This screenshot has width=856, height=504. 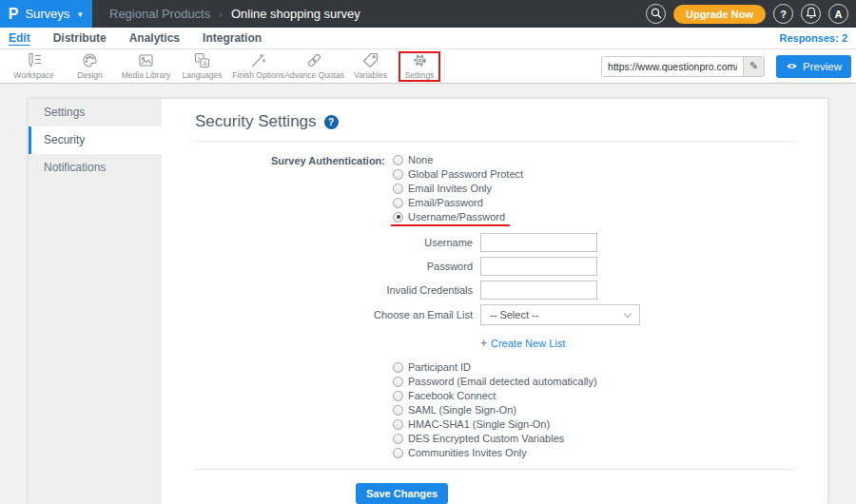 What do you see at coordinates (259, 61) in the screenshot?
I see `finish-options-icon` at bounding box center [259, 61].